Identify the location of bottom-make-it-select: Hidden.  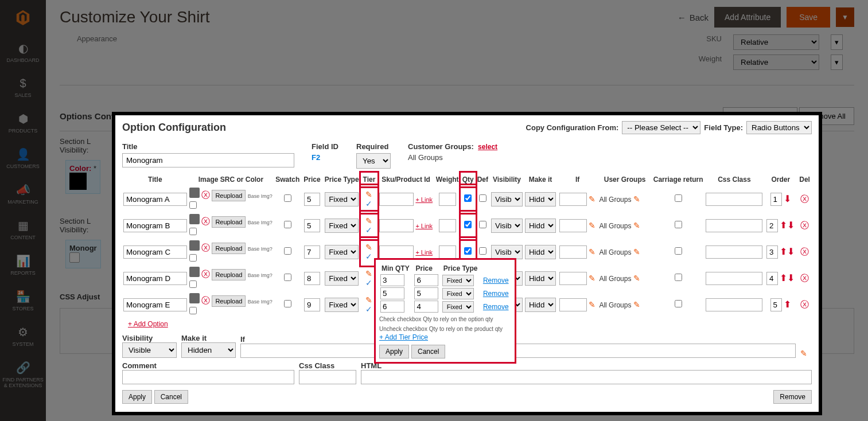
(209, 348).